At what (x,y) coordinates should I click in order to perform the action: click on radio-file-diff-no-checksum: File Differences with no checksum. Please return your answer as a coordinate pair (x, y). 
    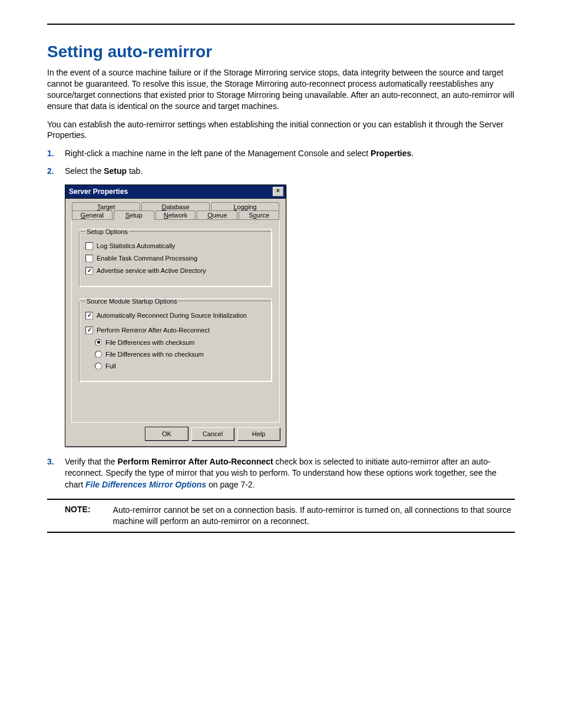
    Looking at the image, I should click on (180, 354).